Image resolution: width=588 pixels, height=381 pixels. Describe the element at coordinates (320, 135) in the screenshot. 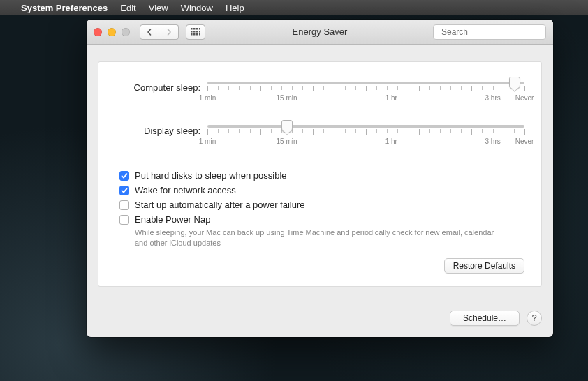

I see `display-sleep-row: Display sleep: 1 min15 min1 hr3 hrsNever` at that location.